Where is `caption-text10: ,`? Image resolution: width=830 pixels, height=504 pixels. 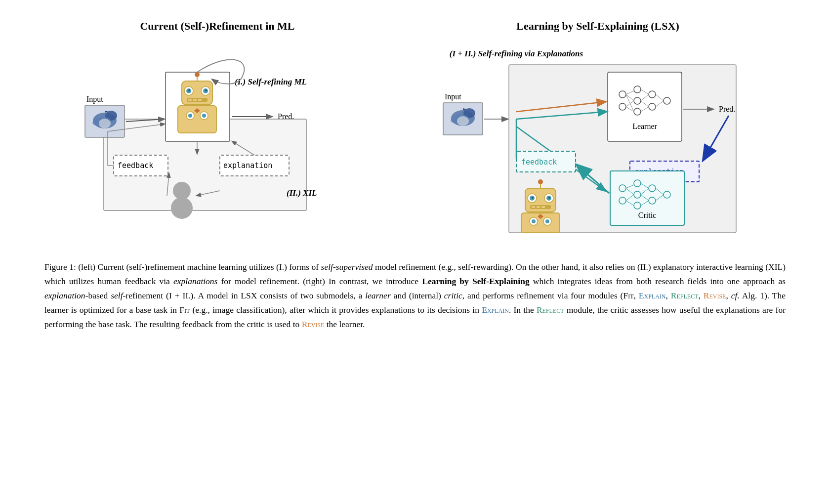 caption-text10: , is located at coordinates (668, 295).